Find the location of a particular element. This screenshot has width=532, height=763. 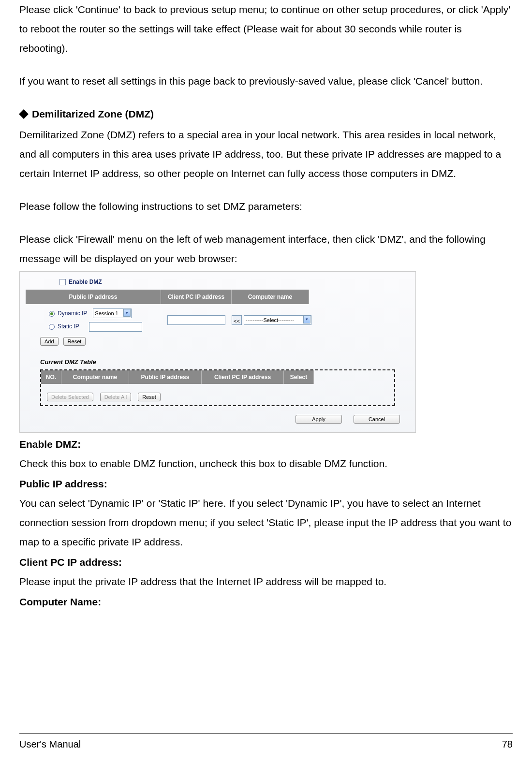

paragraph-dmz-navigate: Please click 'Firewall' menu on the left… is located at coordinates (266, 249).